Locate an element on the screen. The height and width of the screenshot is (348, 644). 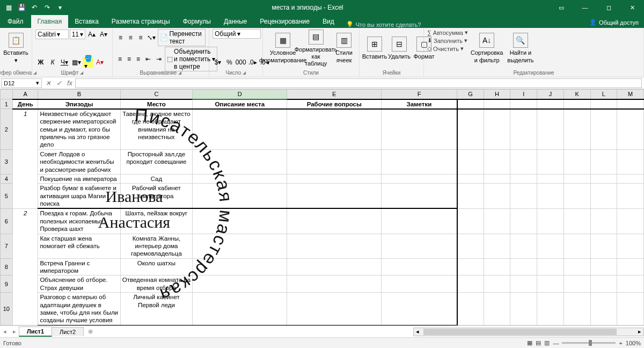
select-all-corner is located at coordinates (6, 95).